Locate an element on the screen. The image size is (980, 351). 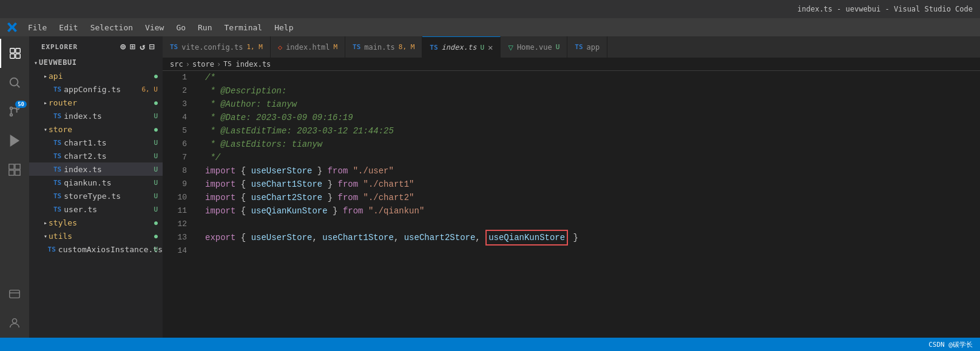
code-line-7: */ is located at coordinates (586, 158).